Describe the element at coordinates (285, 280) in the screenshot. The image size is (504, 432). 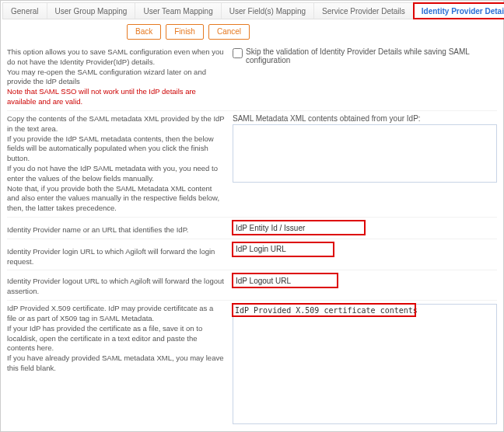
I see `idp-logout-url-input` at that location.